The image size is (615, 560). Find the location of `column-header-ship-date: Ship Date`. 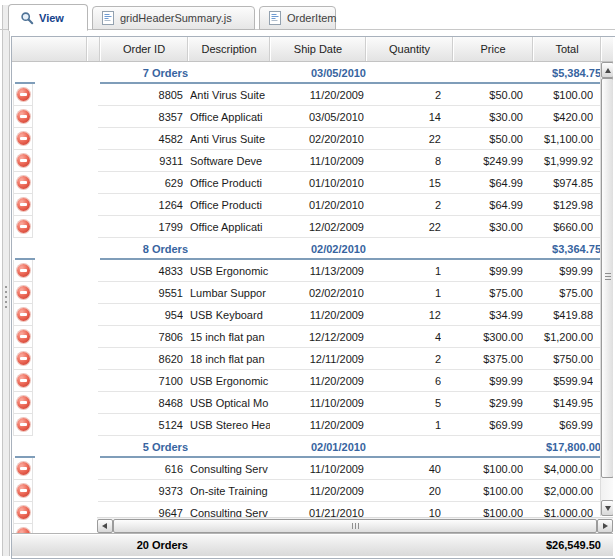

column-header-ship-date: Ship Date is located at coordinates (318, 49).